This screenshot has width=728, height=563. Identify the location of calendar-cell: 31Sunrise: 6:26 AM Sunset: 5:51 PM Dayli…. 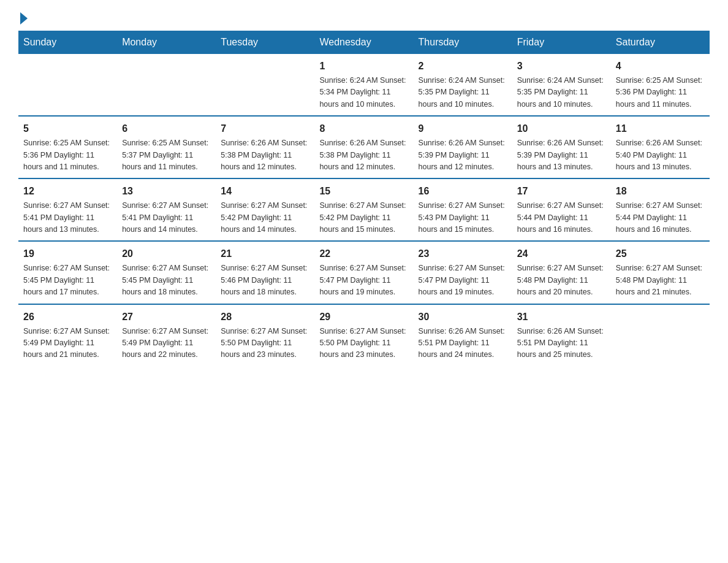
(561, 335).